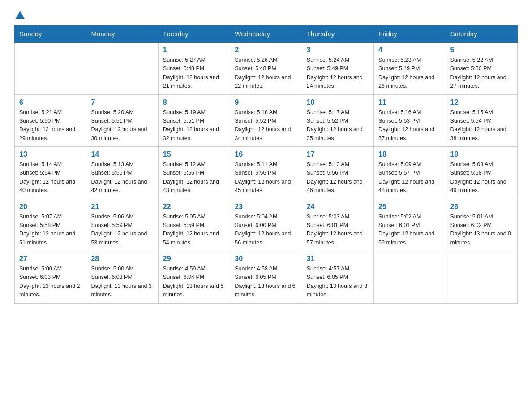 The image size is (532, 411). Describe the element at coordinates (266, 34) in the screenshot. I see `calendar-header-row: SundayMondayTuesdayWednesdayThursdayFrid…` at that location.